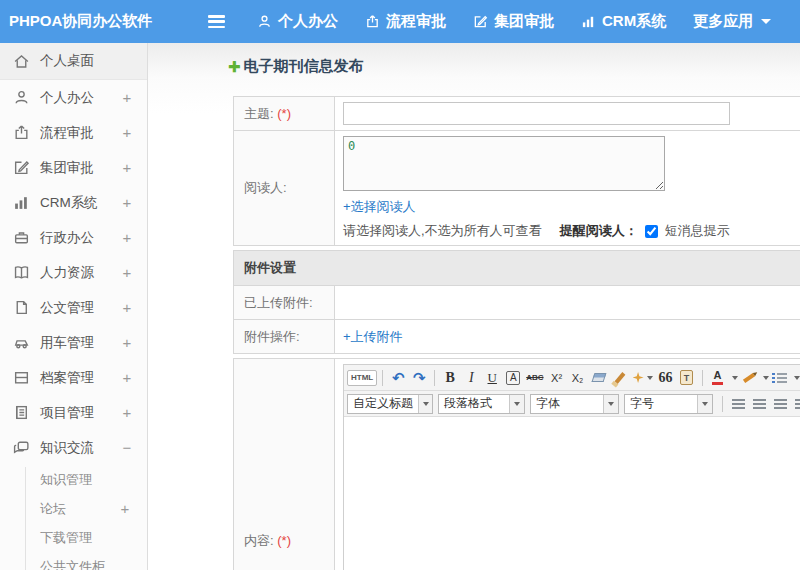 This screenshot has height=570, width=800. Describe the element at coordinates (517, 303) in the screenshot. I see `uploaded-attachments-row: 已上传附件:` at that location.